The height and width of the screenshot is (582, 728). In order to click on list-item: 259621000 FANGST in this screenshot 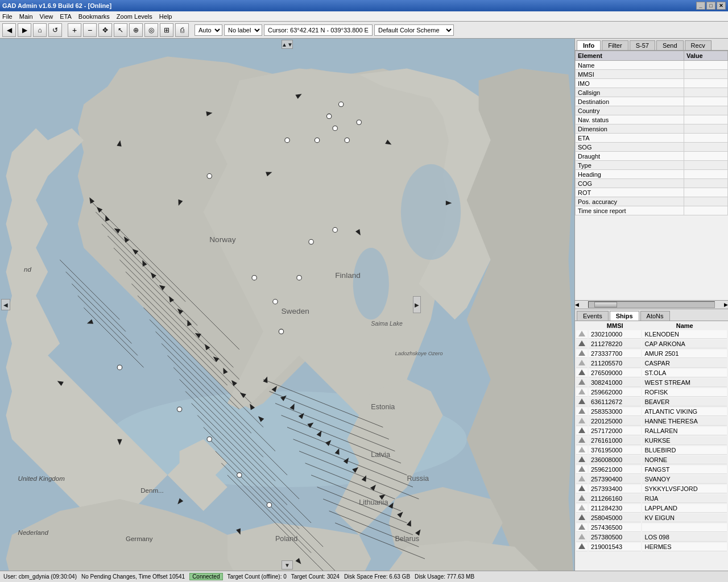, I will do `click(652, 469)`.